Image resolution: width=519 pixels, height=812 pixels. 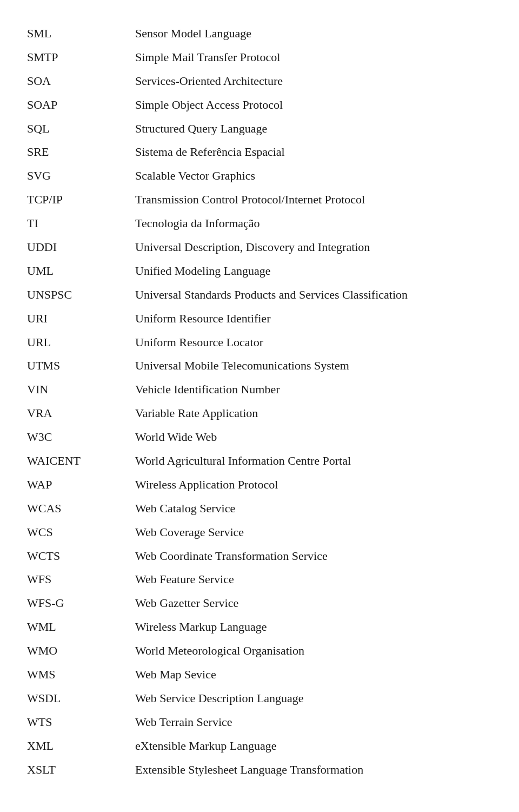 I want to click on table-row: VINVehicle Identification Number, so click(x=260, y=390).